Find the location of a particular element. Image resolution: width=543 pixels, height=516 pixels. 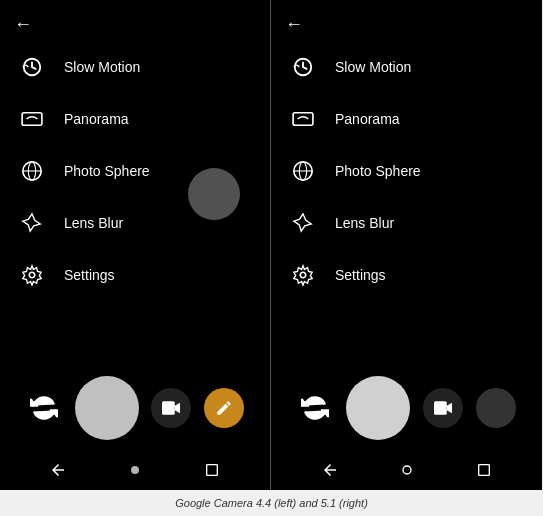

extra-mode-btn-right is located at coordinates (496, 408).